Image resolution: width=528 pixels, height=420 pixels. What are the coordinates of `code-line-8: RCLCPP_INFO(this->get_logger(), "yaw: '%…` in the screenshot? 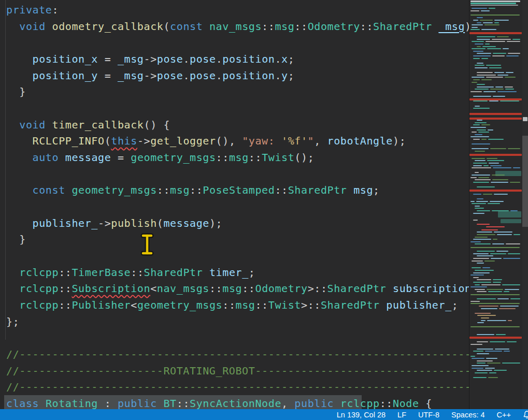 It's located at (203, 141).